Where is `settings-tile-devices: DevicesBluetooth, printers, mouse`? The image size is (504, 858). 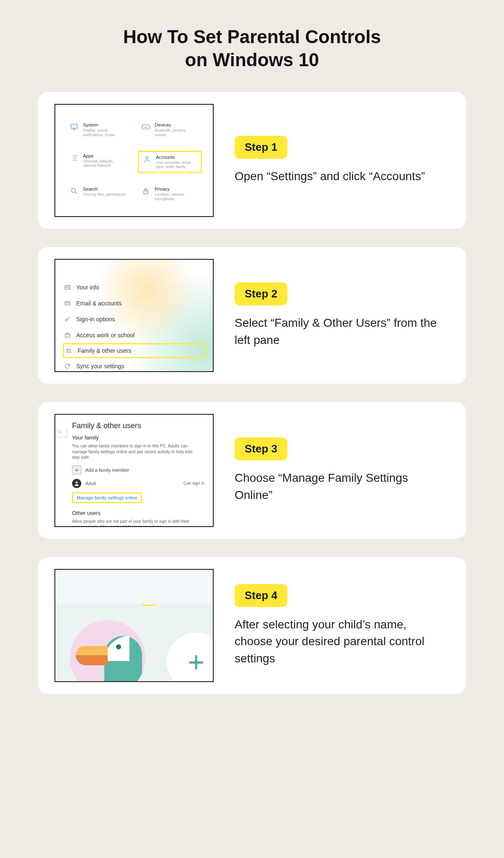 settings-tile-devices: DevicesBluetooth, printers, mouse is located at coordinates (170, 130).